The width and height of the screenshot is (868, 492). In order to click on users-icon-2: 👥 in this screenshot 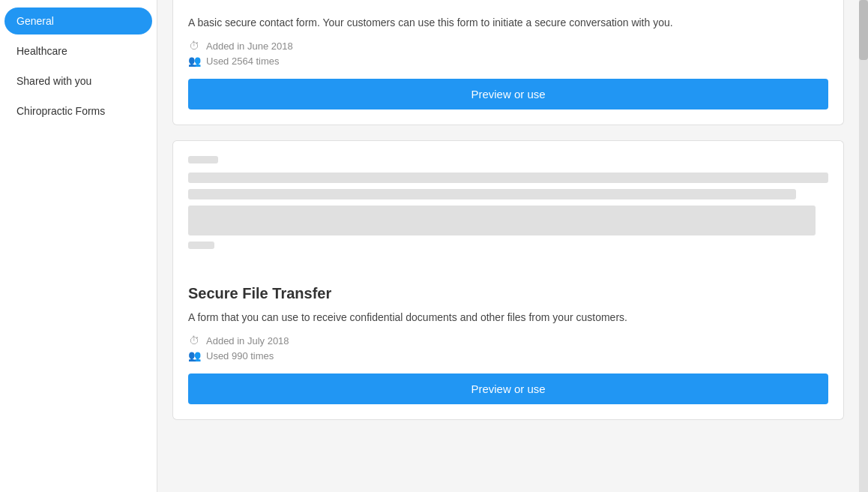, I will do `click(194, 356)`.